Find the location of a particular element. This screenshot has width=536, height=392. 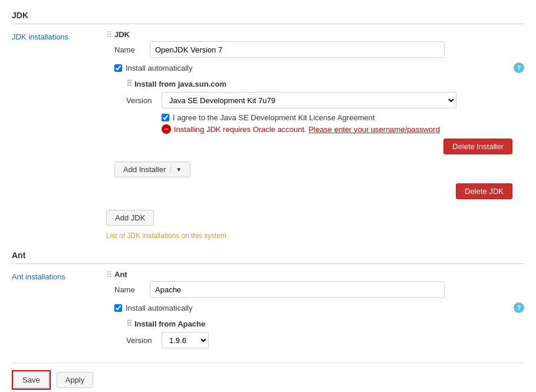

jdk-agree-label: I agree to the Java SE Development Kit L… is located at coordinates (274, 118).